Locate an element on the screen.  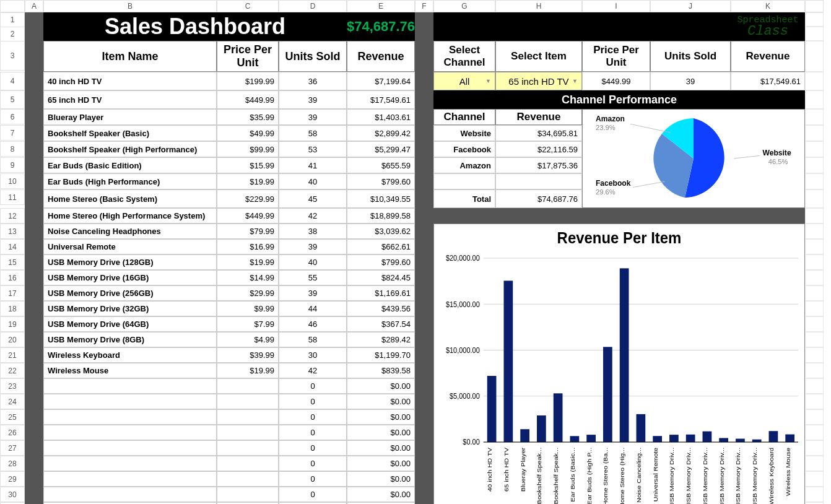
item-revenue: $17,549.61 is located at coordinates (381, 100).